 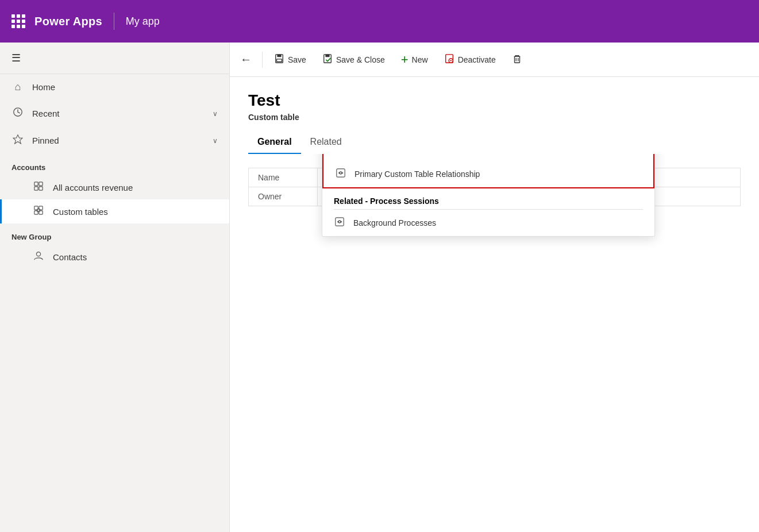 What do you see at coordinates (18, 114) in the screenshot?
I see `recent-icon` at bounding box center [18, 114].